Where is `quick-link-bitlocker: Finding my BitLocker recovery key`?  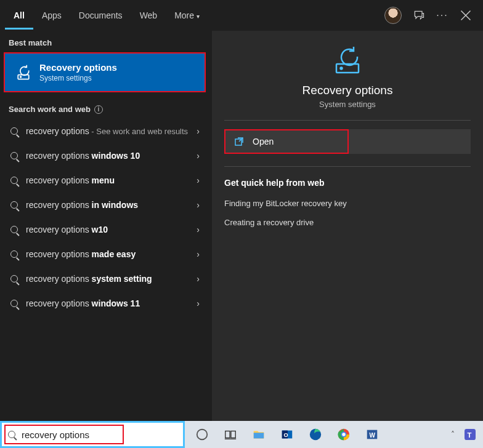
quick-link-bitlocker: Finding my BitLocker recovery key is located at coordinates (347, 203).